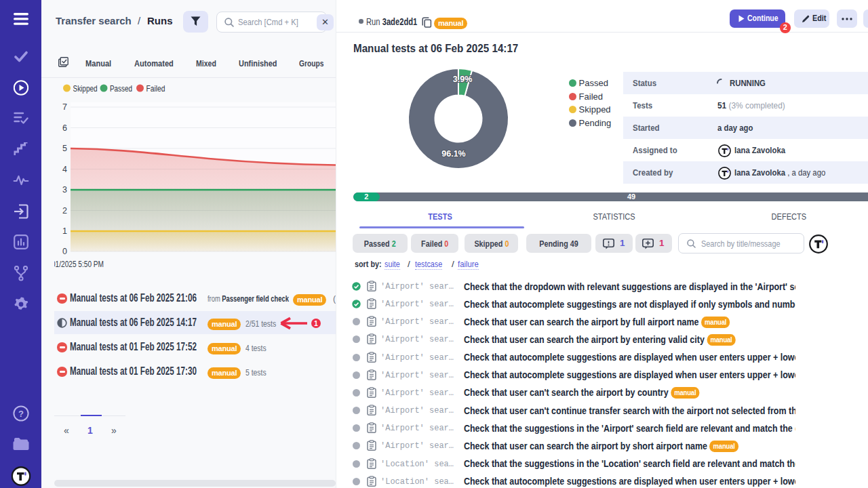  I want to click on svg-text: 3.9%, so click(462, 79).